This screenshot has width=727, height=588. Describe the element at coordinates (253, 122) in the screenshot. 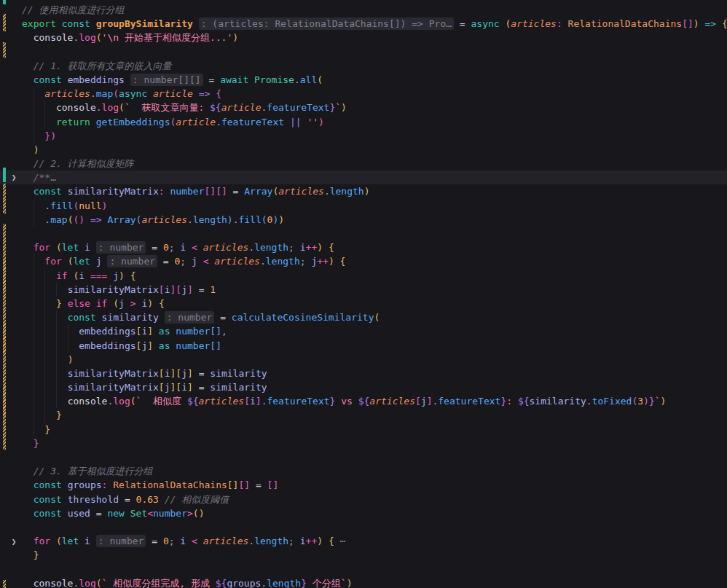

I see `code-token: featureText` at that location.